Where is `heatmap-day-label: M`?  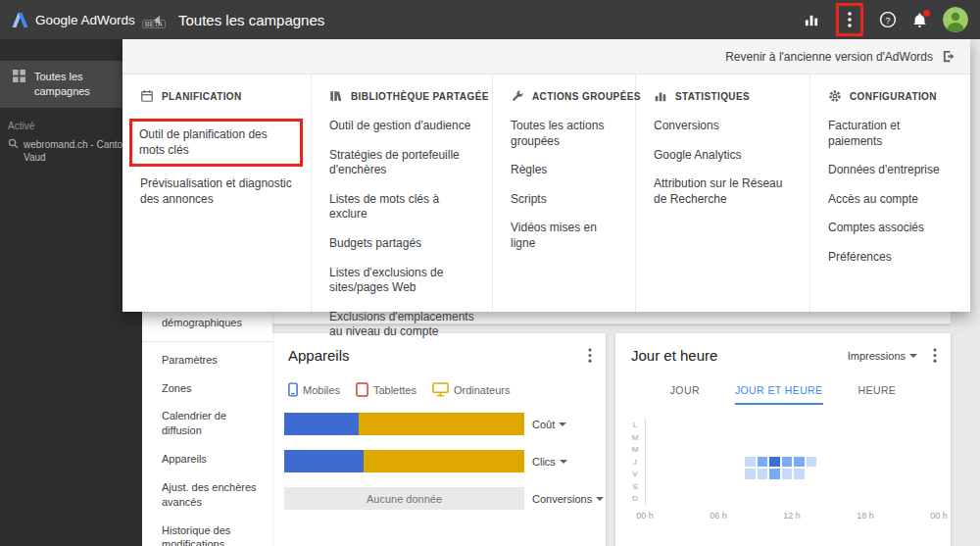 heatmap-day-label: M is located at coordinates (635, 449).